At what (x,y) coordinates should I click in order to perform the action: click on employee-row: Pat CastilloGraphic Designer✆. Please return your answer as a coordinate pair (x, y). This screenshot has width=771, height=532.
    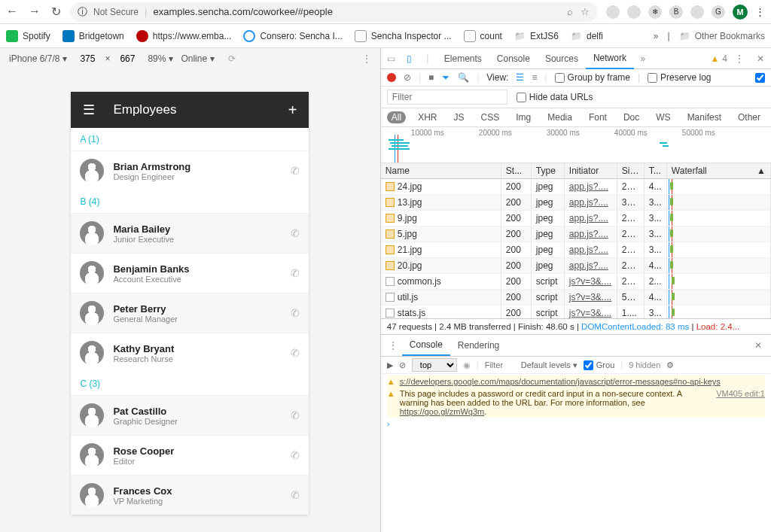
    Looking at the image, I should click on (190, 415).